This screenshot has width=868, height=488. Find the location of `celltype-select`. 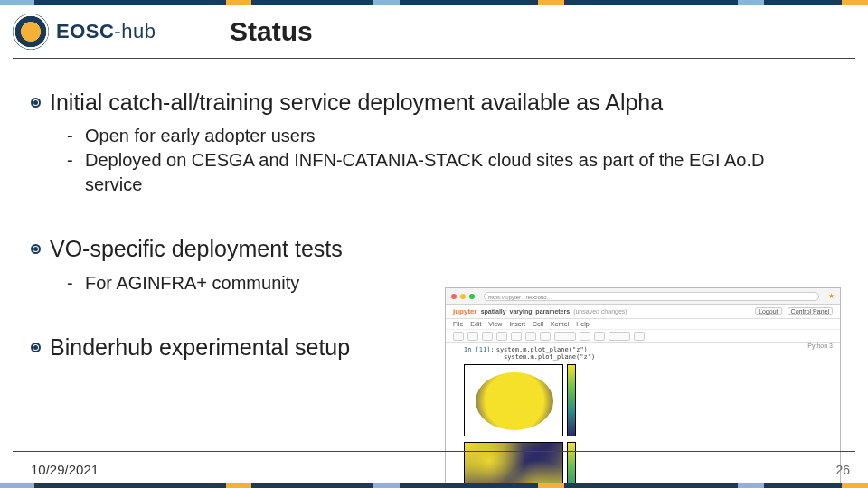

celltype-select is located at coordinates (619, 336).